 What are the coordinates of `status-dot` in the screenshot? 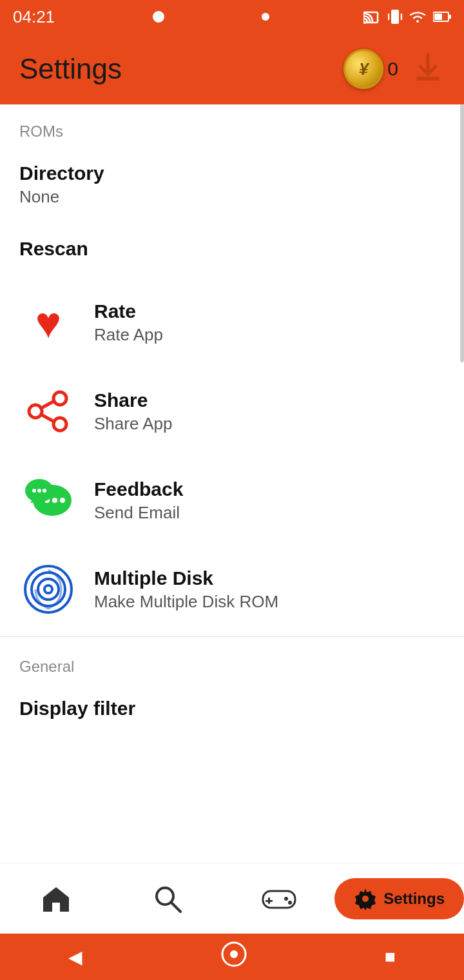 It's located at (159, 17).